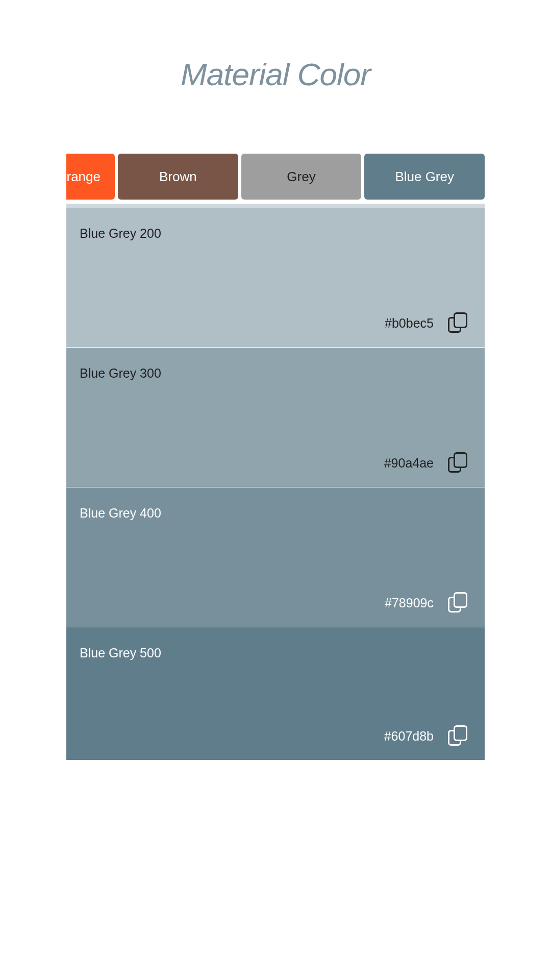 The width and height of the screenshot is (551, 980). What do you see at coordinates (276, 278) in the screenshot?
I see `swatch-blue-grey-200: Blue Grey 200 #b0bec5` at bounding box center [276, 278].